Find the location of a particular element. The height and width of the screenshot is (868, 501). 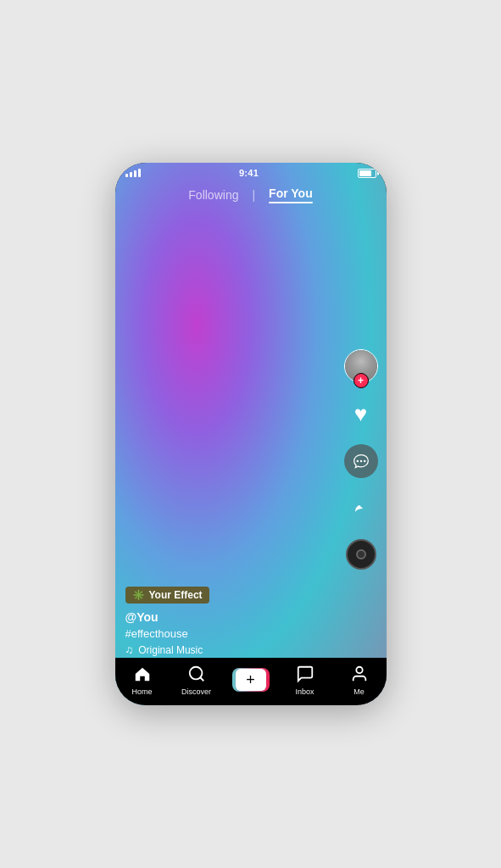

share-icon is located at coordinates (361, 509).